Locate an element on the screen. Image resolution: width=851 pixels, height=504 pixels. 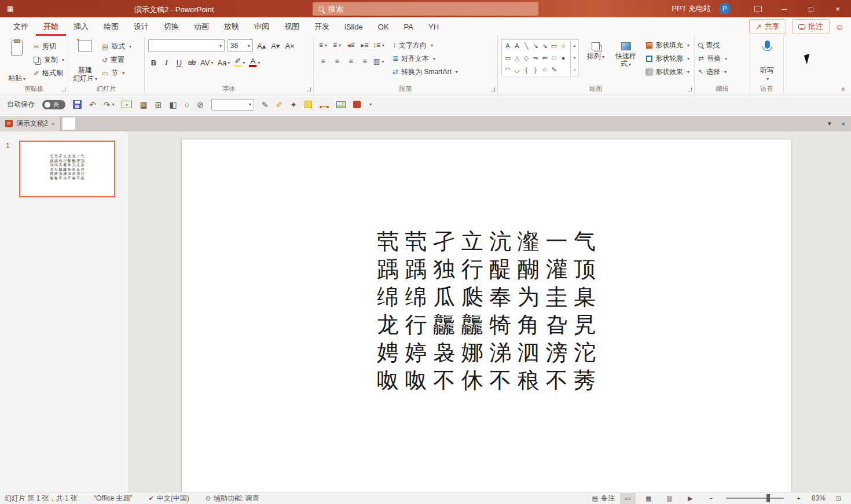
feedback-smiley-button: ☺ is located at coordinates (839, 27).